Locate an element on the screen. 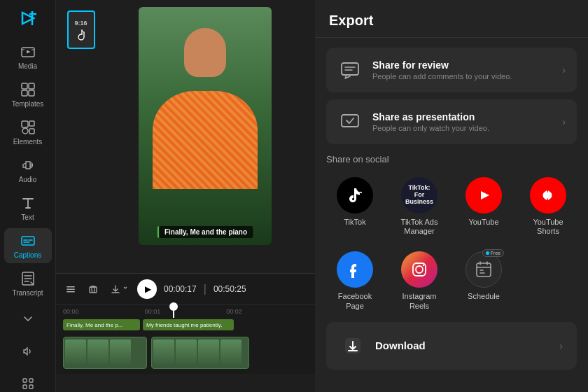 This screenshot has height=392, width=588. share-review-icon is located at coordinates (350, 70).